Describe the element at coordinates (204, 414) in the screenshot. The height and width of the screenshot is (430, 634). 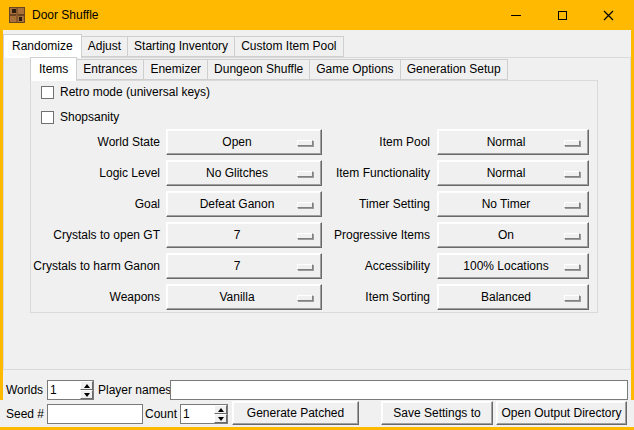
I see `count-spinner` at that location.